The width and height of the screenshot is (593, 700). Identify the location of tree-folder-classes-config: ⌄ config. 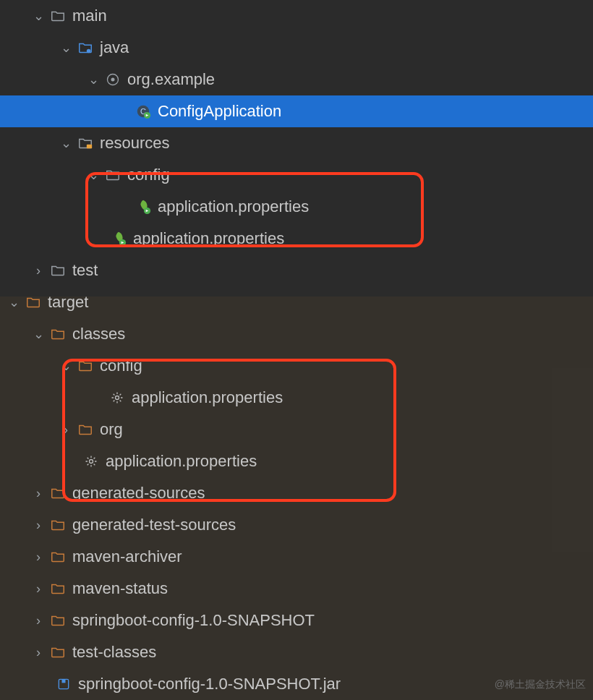
(296, 366).